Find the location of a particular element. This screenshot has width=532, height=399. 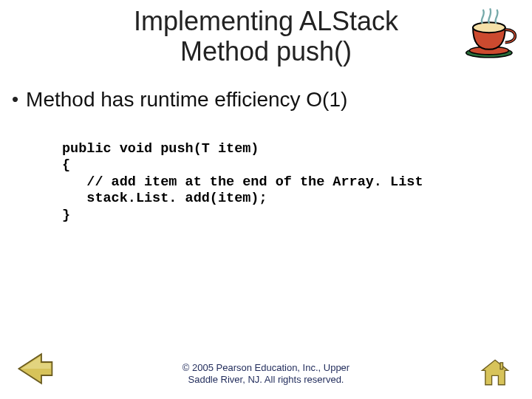

title-line-2: Method push() is located at coordinates (266, 52).